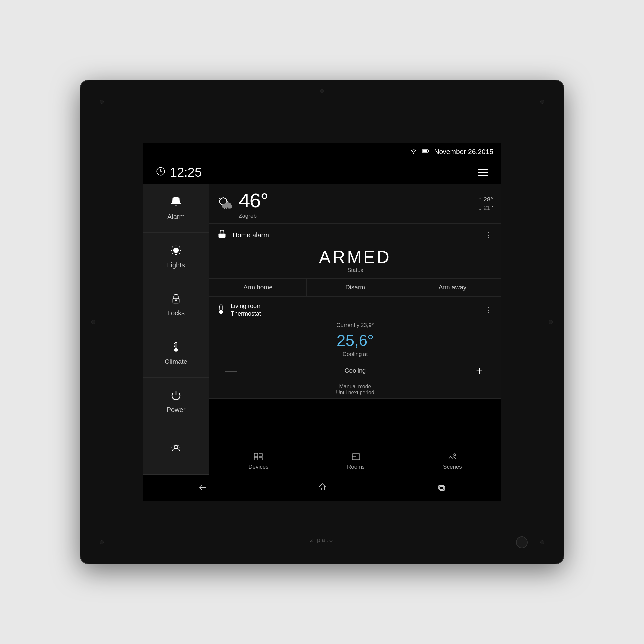 The image size is (644, 644). Describe the element at coordinates (176, 217) in the screenshot. I see `sidebar-alarm-label: Alarm` at that location.